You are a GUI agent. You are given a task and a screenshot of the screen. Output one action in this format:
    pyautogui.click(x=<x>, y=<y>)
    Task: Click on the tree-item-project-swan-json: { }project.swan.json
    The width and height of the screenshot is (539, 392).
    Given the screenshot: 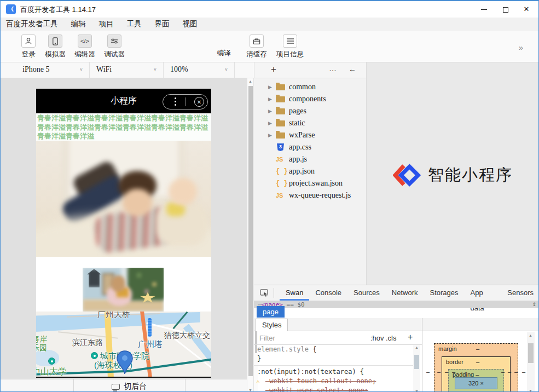 What is the action you would take?
    pyautogui.click(x=310, y=183)
    